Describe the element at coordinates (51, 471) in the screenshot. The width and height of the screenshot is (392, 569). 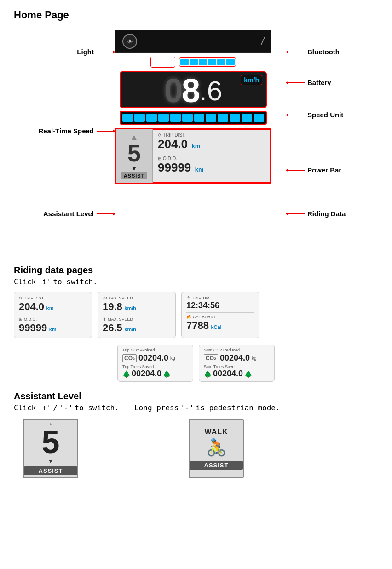
I see `assist-big-label: ASSIST` at that location.